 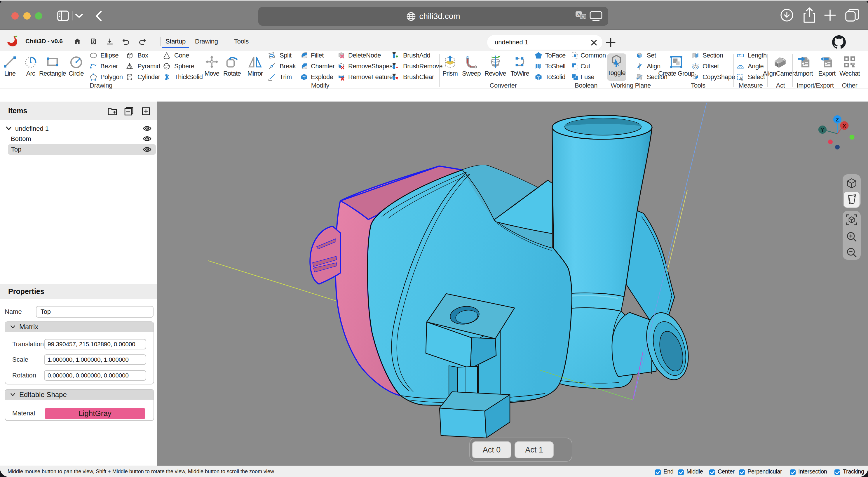 What do you see at coordinates (837, 120) in the screenshot?
I see `svg-text: Z` at bounding box center [837, 120].